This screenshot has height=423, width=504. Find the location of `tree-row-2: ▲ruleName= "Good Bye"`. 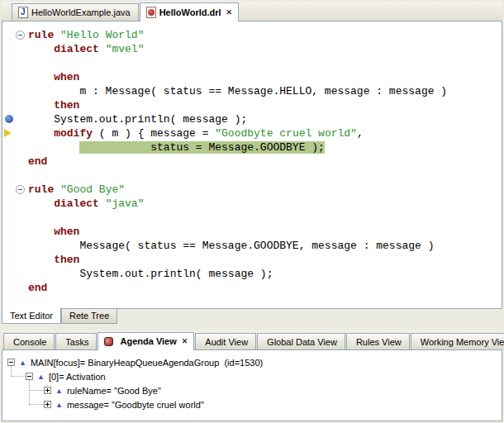

tree-row-2: ▲ruleName= "Good Bye" is located at coordinates (252, 390).